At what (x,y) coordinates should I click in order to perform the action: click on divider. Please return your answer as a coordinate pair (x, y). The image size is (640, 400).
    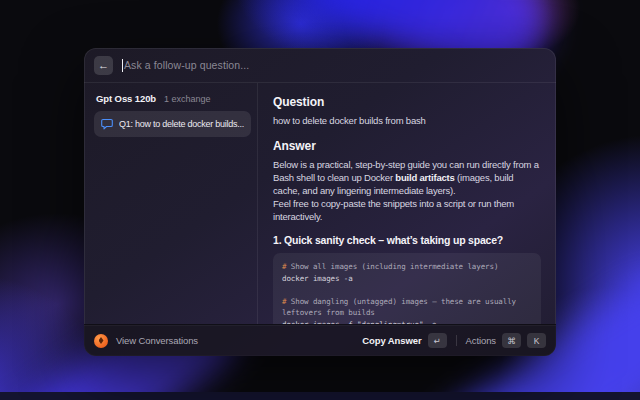
    Looking at the image, I should click on (456, 340).